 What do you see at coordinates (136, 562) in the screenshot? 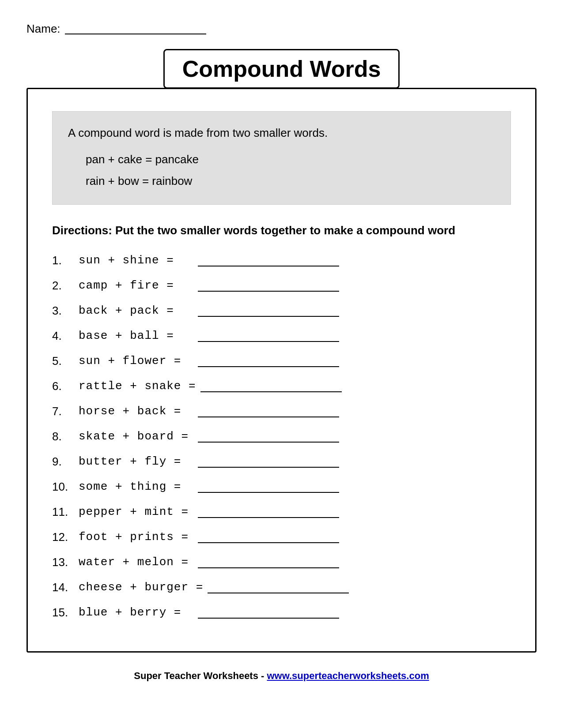
I see `problem-words-13: water + melon =` at bounding box center [136, 562].